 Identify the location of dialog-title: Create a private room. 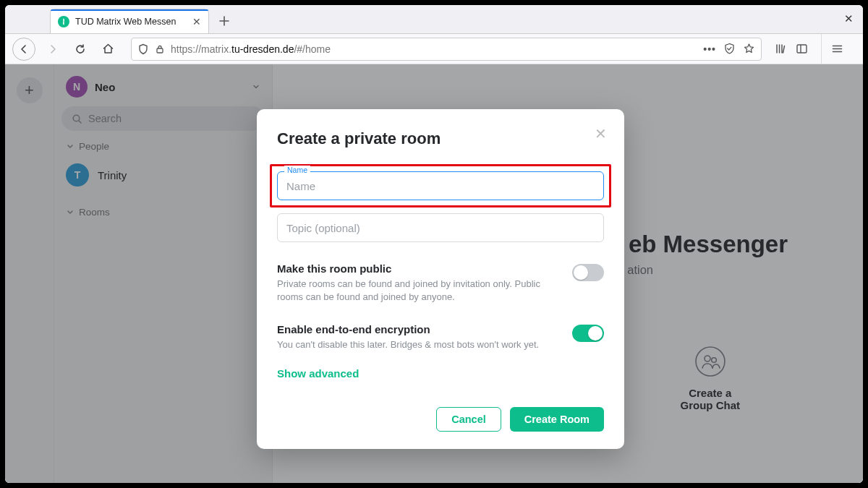
(441, 139).